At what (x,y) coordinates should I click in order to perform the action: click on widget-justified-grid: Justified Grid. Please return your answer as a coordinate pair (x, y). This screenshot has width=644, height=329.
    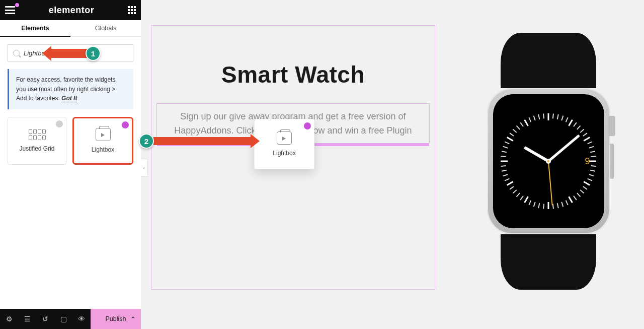
    Looking at the image, I should click on (37, 141).